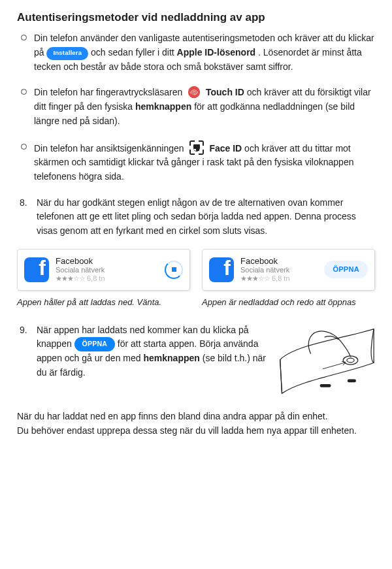 Image resolution: width=392 pixels, height=569 pixels. Describe the element at coordinates (194, 92) in the screenshot. I see `fingerprint-icon` at that location.